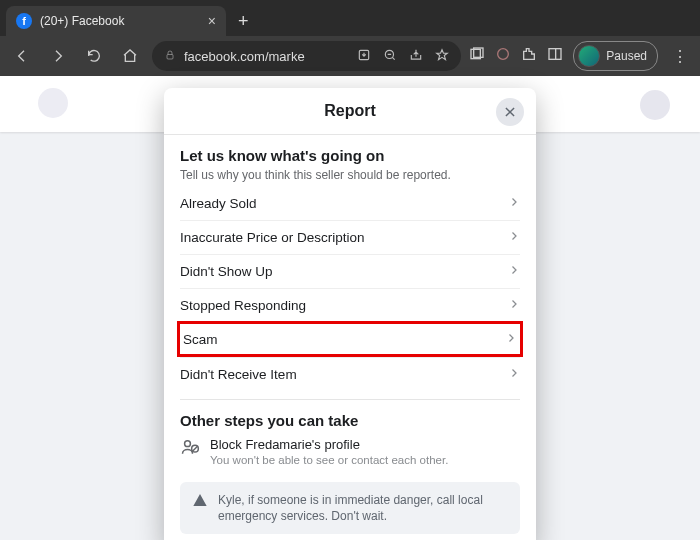  I want to click on report-option: Already Sold, so click(350, 203).